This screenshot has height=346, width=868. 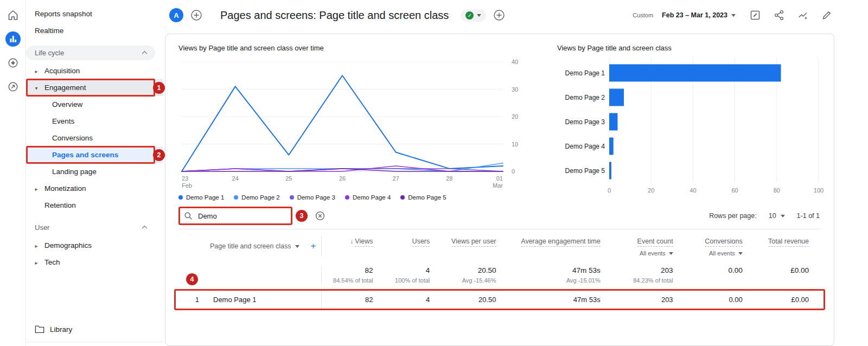 I want to click on bar-chart-title: Views by Page title and screen class, so click(x=689, y=48).